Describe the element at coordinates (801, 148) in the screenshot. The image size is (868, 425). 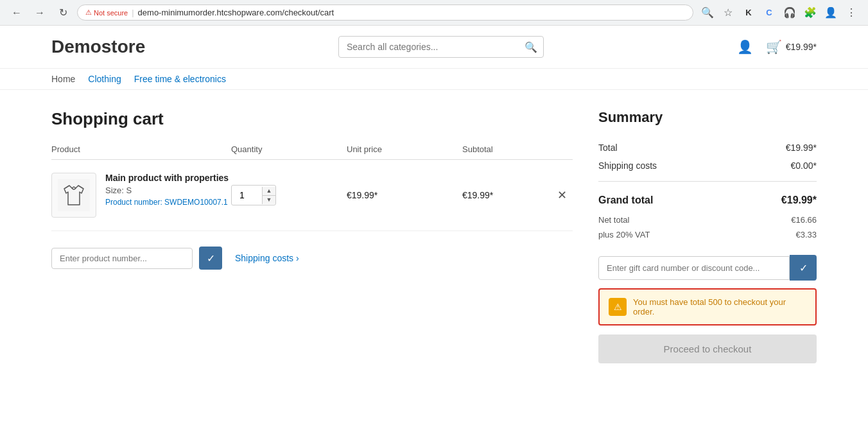
I see `total-value: €19.99*` at that location.